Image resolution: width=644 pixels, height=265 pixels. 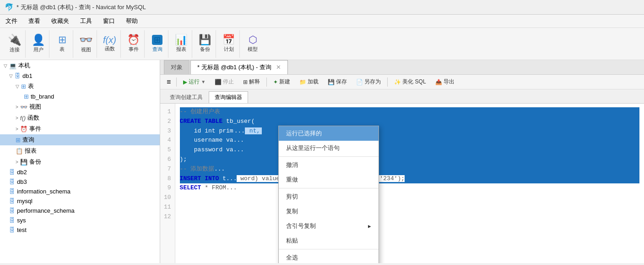 I want to click on sys-icon: 🗄, so click(x=12, y=220).